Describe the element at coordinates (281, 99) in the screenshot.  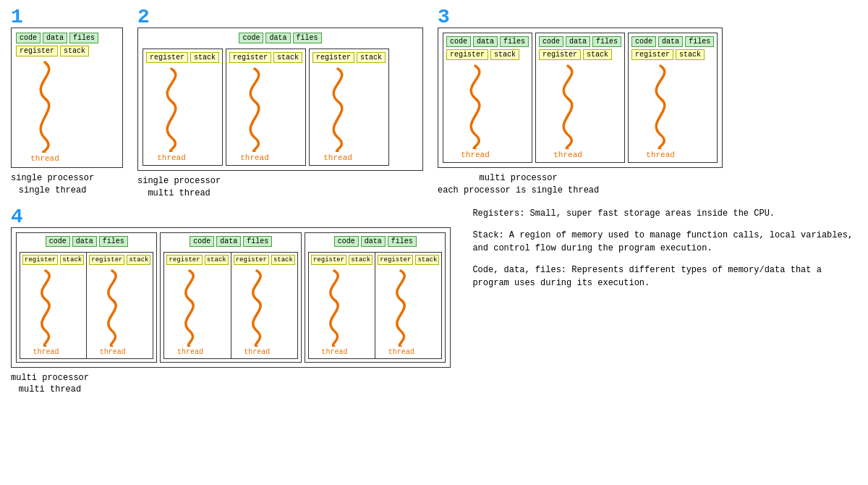
I see `diagram2-box: code data files register stack` at that location.